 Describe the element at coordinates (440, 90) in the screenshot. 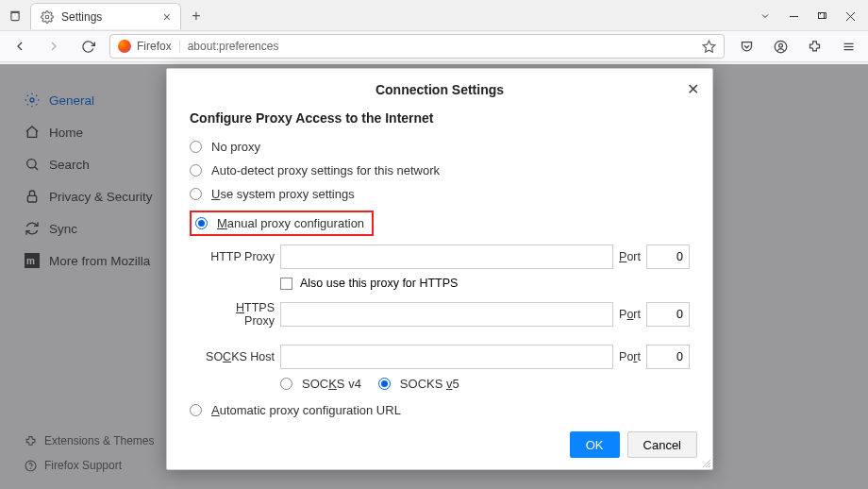

I see `dialog-title: Connection Settings` at that location.